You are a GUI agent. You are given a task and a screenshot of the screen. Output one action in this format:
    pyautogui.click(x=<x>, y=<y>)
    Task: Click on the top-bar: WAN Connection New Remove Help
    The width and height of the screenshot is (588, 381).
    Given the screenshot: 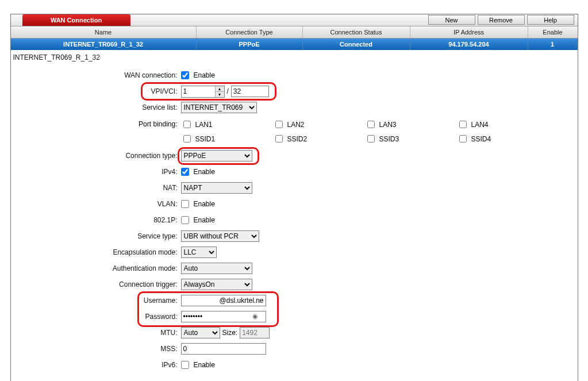 What is the action you would take?
    pyautogui.click(x=294, y=21)
    